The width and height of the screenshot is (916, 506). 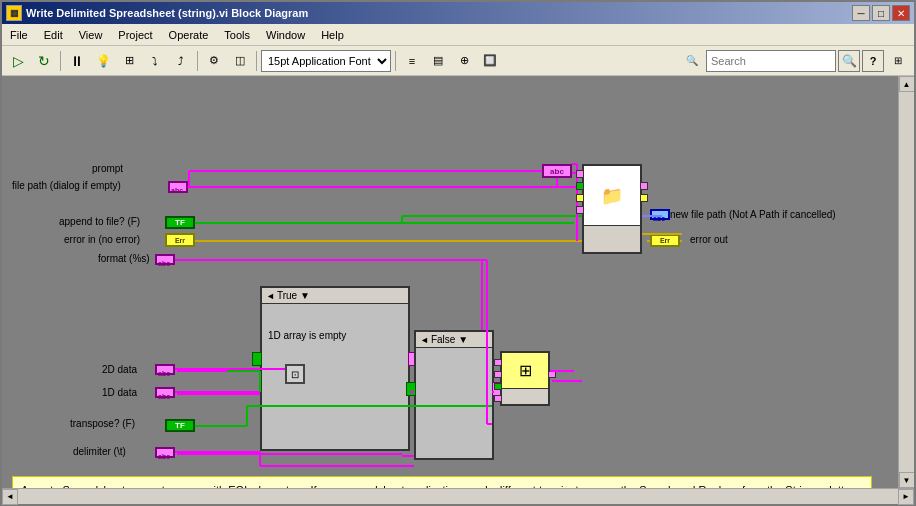 What do you see at coordinates (165, 452) in the screenshot?
I see `delimiter-terminal: abc` at bounding box center [165, 452].